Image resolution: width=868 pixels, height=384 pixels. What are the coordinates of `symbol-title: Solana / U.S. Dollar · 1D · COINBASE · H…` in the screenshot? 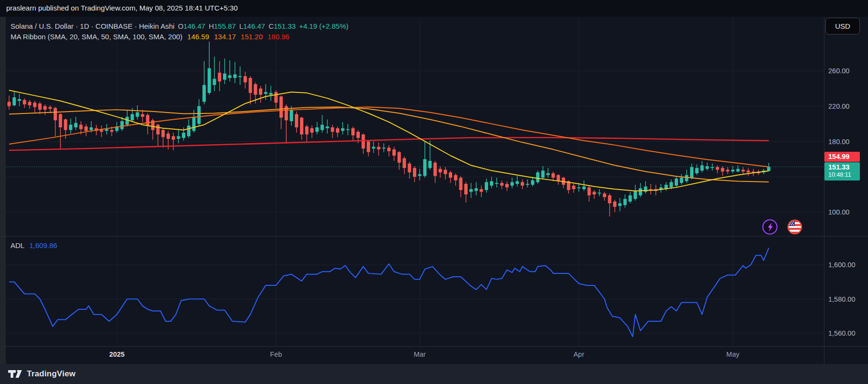 It's located at (93, 26).